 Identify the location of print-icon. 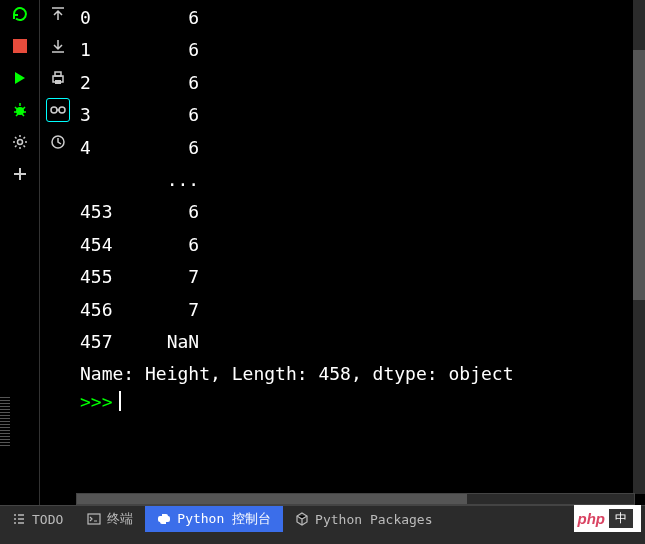
(58, 78).